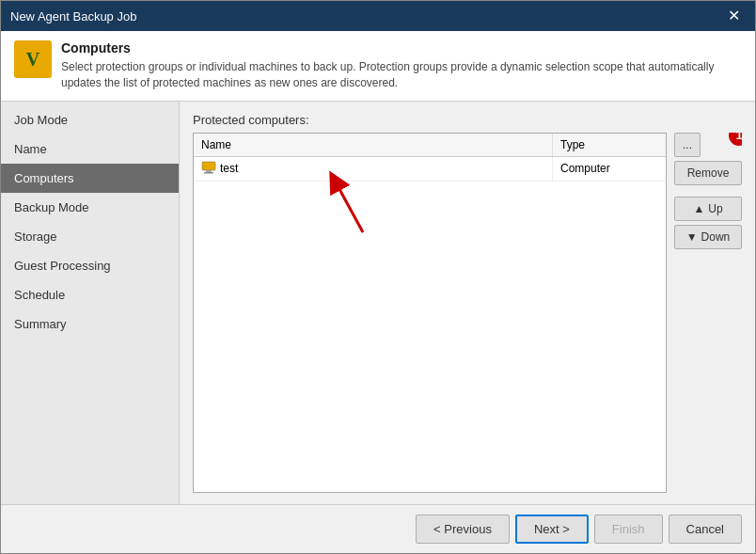  Describe the element at coordinates (90, 179) in the screenshot. I see `sidebar-item-computers: Computers` at that location.